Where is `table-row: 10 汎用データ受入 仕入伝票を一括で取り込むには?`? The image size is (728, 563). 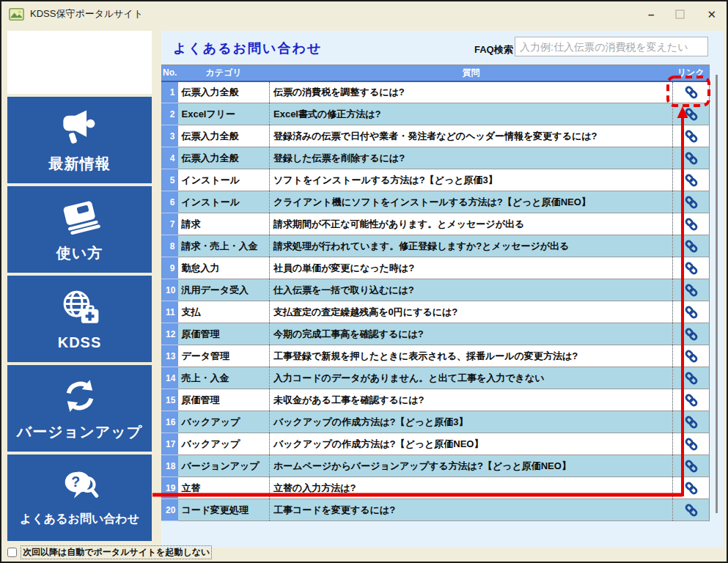
table-row: 10 汎用データ受入 仕入伝票を一括で取り込むには? is located at coordinates (435, 290).